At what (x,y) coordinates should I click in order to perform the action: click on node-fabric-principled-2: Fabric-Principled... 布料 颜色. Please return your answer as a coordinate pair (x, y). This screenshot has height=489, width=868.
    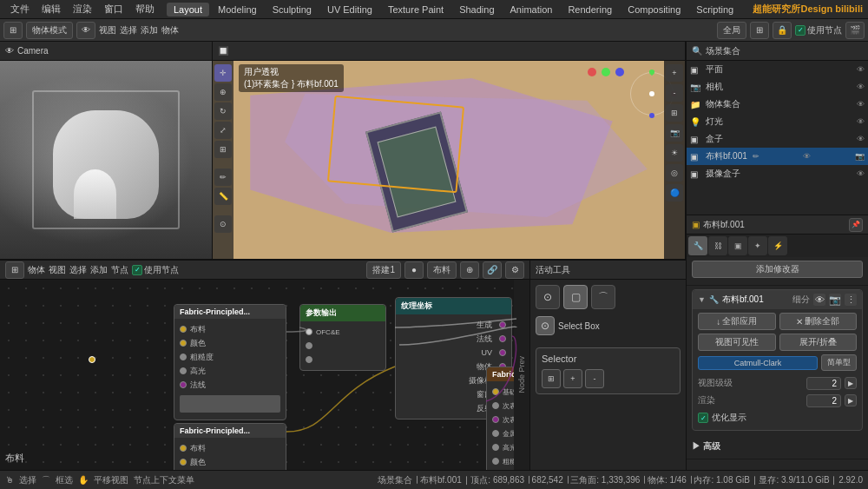
    Looking at the image, I should click on (230, 446).